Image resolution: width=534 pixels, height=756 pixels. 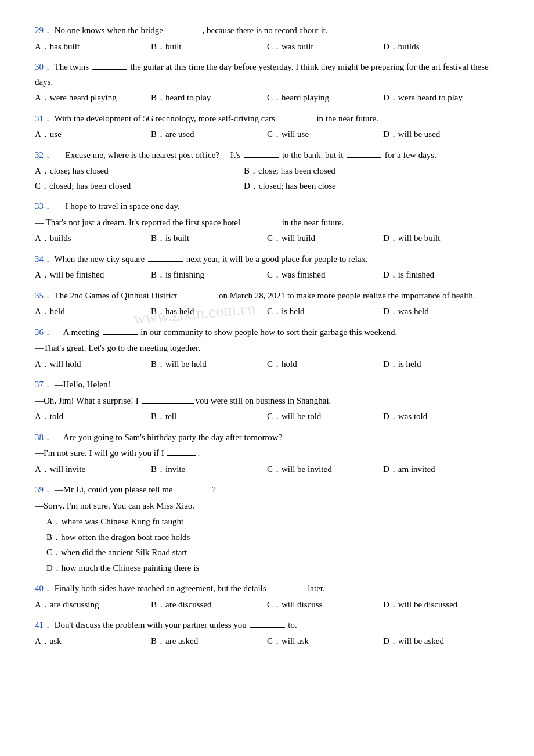 I want to click on q38-optD: D．am invited, so click(x=441, y=470).